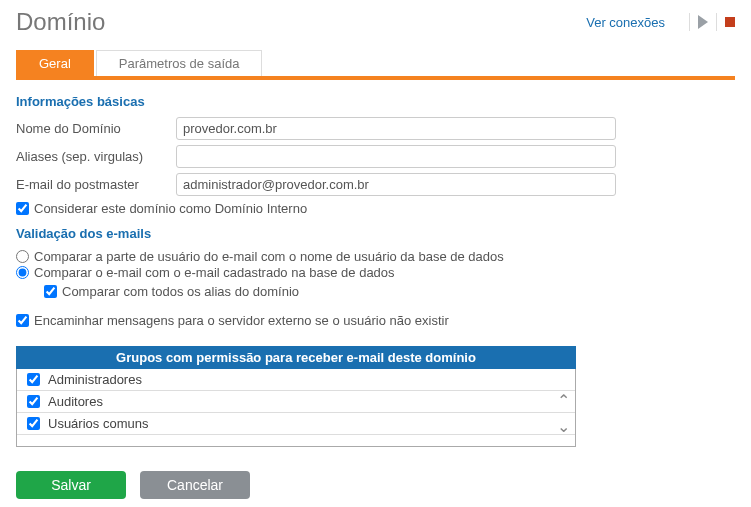  Describe the element at coordinates (71, 485) in the screenshot. I see `save-button: Salvar` at that location.